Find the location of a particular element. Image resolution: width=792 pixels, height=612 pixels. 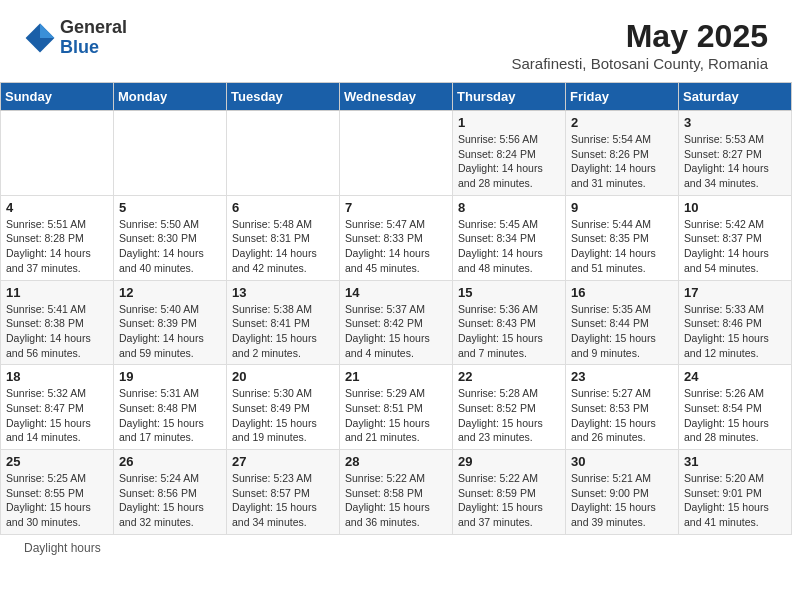

calendar-cell: 9Sunrise: 5:44 AM Sunset: 8:35 PM Daylig… is located at coordinates (622, 238).